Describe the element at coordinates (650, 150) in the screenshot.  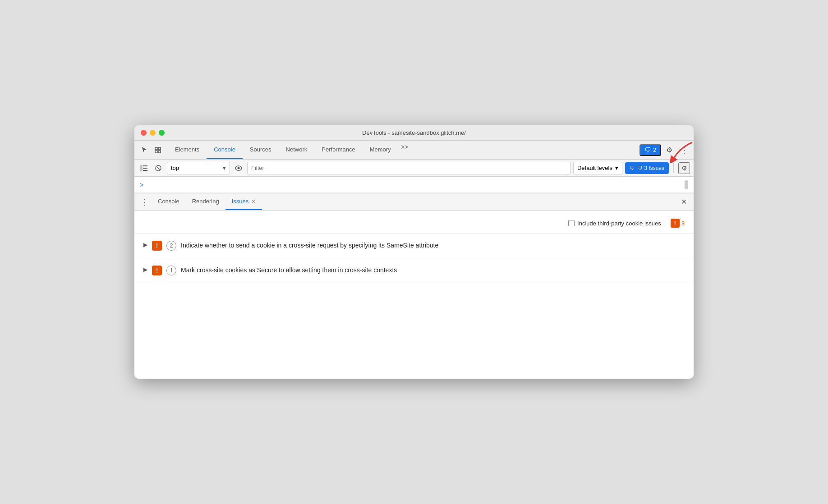
I see `issues-badge-button: 🗨 2` at that location.